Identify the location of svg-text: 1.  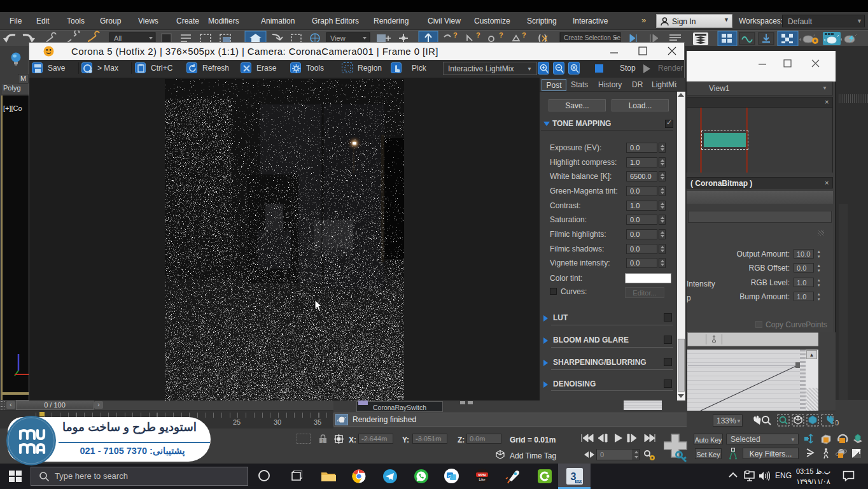
(323, 441).